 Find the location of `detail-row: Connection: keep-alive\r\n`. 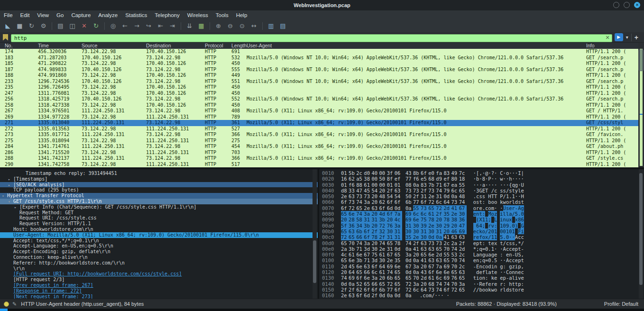

detail-row: Connection: keep-alive\r\n is located at coordinates (159, 257).